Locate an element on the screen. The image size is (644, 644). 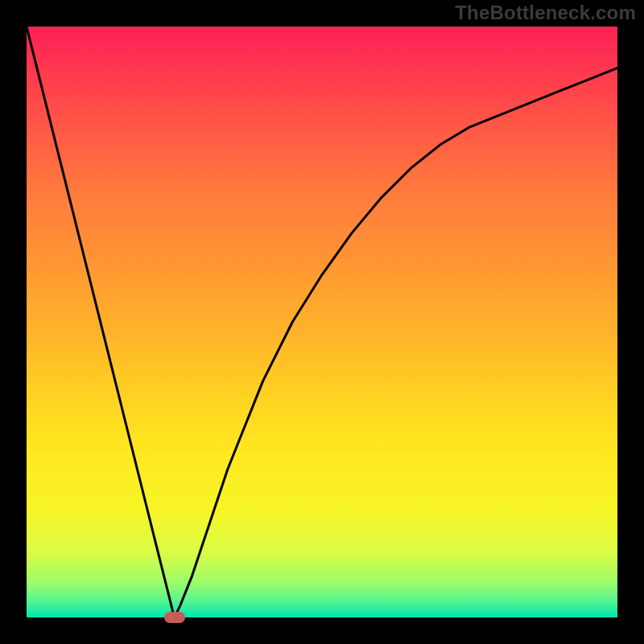
watermark-text: TheBottleneck.com is located at coordinates (546, 13).